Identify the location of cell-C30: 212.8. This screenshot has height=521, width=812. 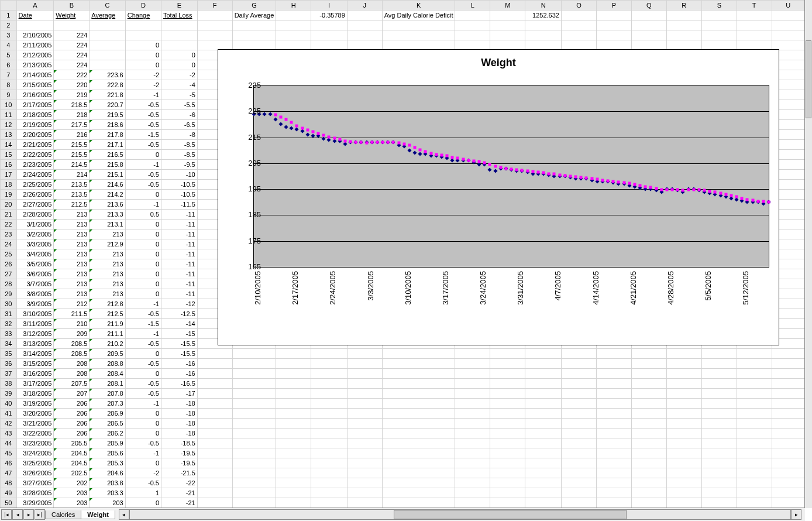
(108, 304).